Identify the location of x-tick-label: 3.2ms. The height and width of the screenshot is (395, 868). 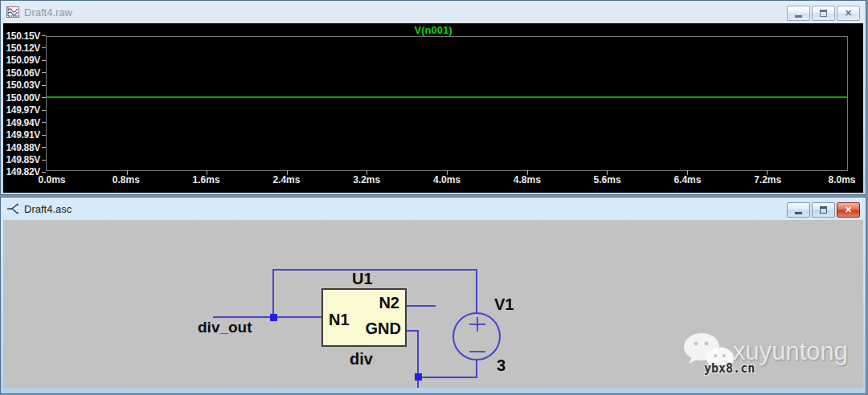
(366, 180).